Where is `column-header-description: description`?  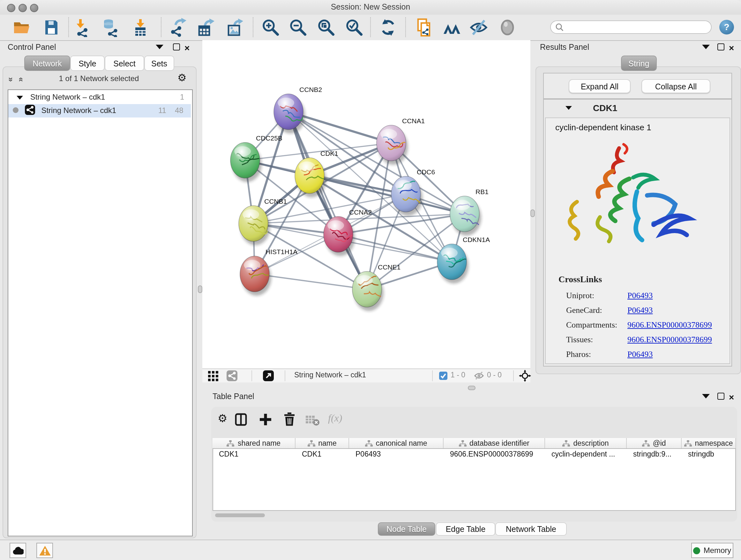
column-header-description: description is located at coordinates (586, 443).